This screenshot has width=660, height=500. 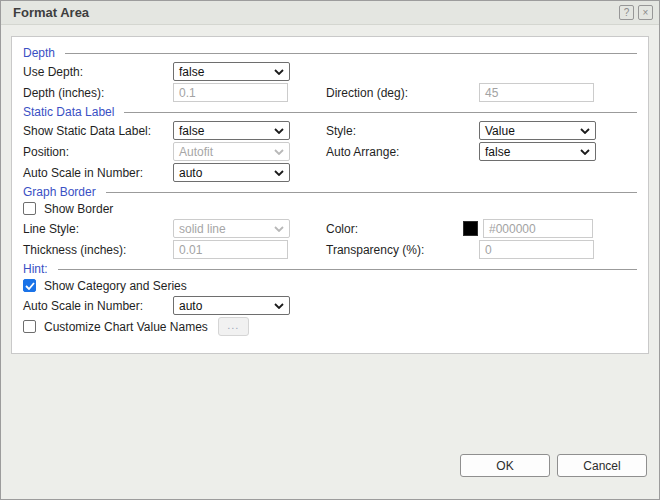 What do you see at coordinates (232, 130) in the screenshot?
I see `show-static-data-label-select: false` at bounding box center [232, 130].